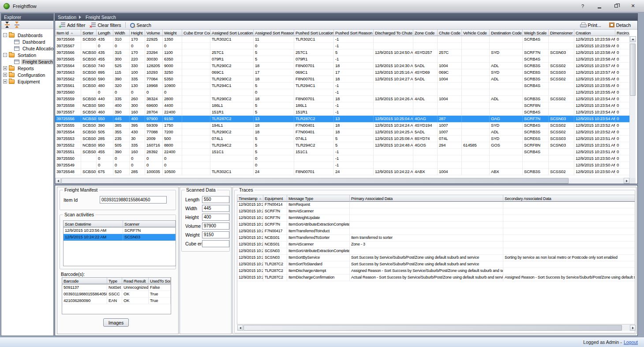  Describe the element at coordinates (506, 33) in the screenshot. I see `column-header-destination-code: Destination Code` at that location.